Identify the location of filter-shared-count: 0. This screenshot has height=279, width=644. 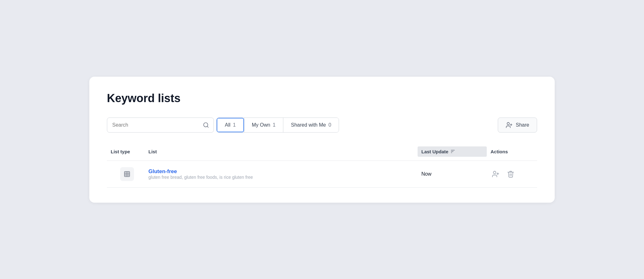
(330, 125).